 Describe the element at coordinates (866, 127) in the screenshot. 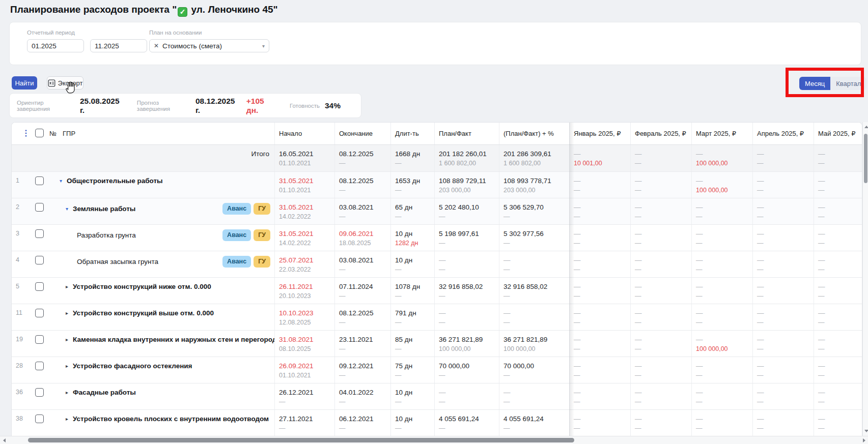

I see `scroll-up-icon` at that location.